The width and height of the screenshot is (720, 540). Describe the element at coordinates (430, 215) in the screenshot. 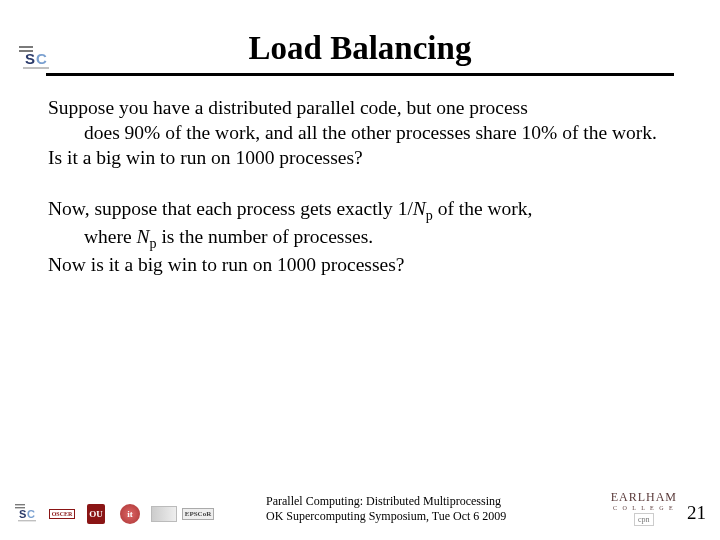

I see `var-p-1: p` at that location.